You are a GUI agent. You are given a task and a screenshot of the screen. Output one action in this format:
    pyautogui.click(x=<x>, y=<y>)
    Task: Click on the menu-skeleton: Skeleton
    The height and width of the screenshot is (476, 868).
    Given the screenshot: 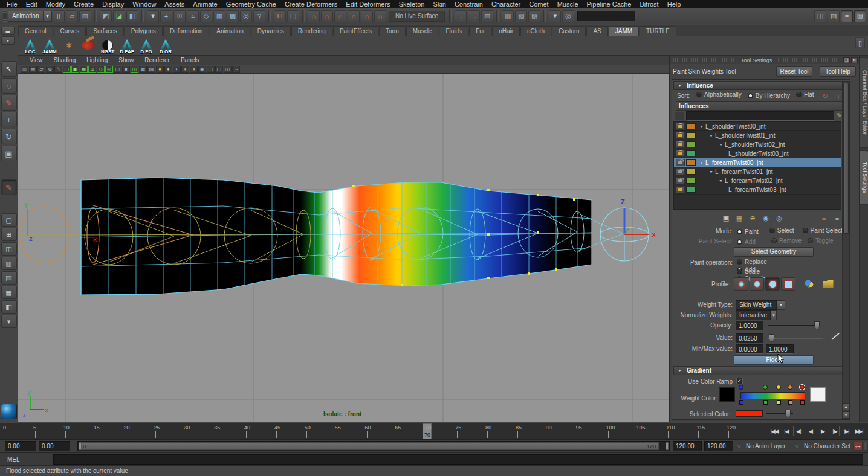 What is the action you would take?
    pyautogui.click(x=412, y=4)
    